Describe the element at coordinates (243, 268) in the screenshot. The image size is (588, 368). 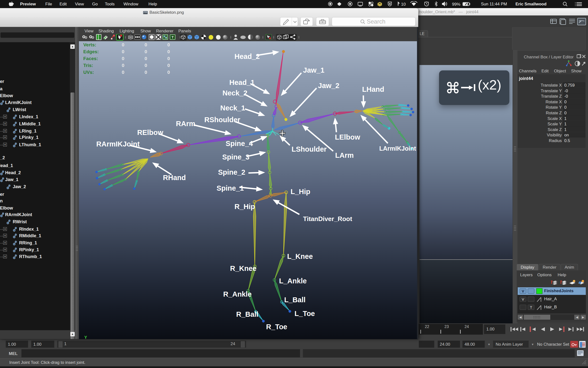
I see `svg-text: R_Knee` at that location.